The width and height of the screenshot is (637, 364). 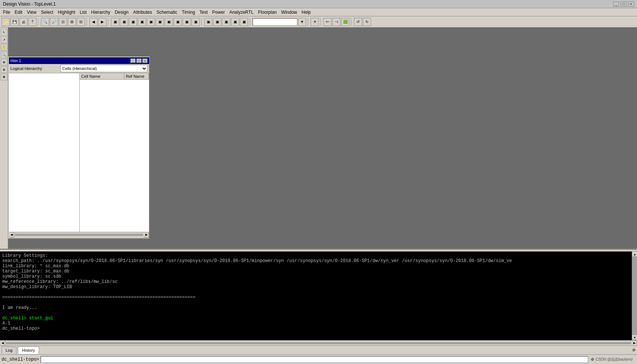 I want to click on terminal-vscrollbar: ▲ ▼, so click(x=634, y=296).